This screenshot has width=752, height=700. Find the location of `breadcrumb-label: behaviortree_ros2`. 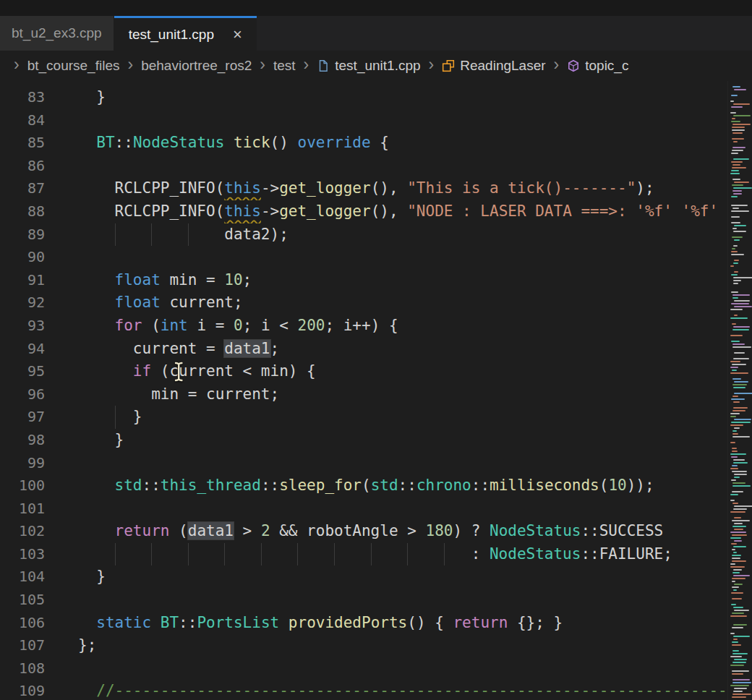

breadcrumb-label: behaviortree_ros2 is located at coordinates (197, 66).